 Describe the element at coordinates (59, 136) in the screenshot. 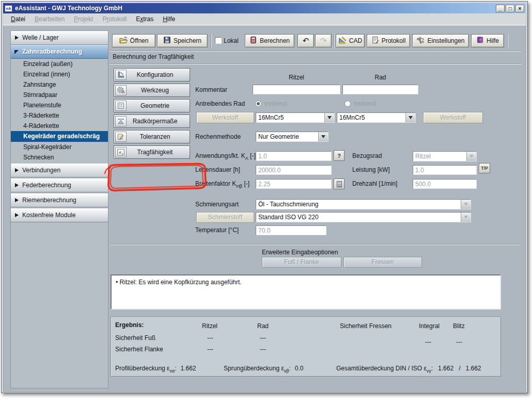

I see `sidebar-item-kegelraeder-selected: Kegelräder gerade/schräg` at that location.